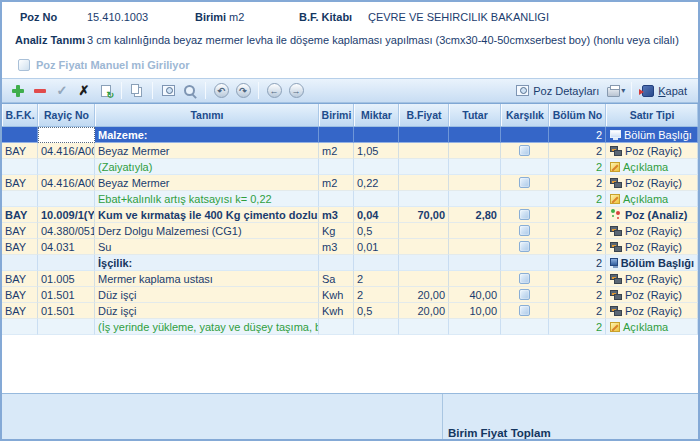  I want to click on cell-rayic: 01.501, so click(66, 311).